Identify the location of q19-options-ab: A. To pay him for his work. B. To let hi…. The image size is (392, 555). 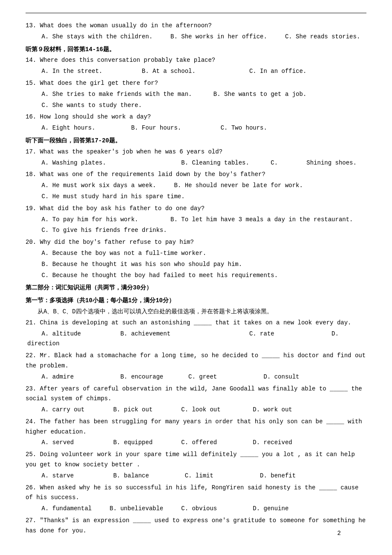
(196, 220).